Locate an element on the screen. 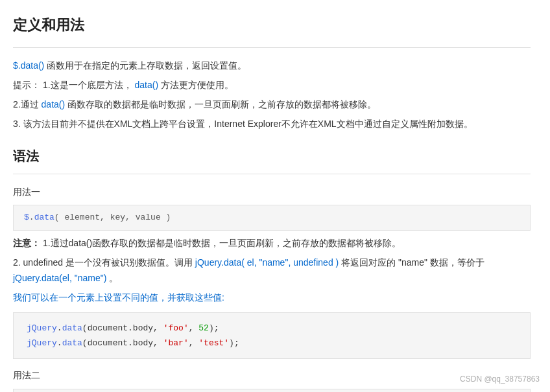 This screenshot has width=550, height=392. code-paren-close: ) is located at coordinates (166, 218).